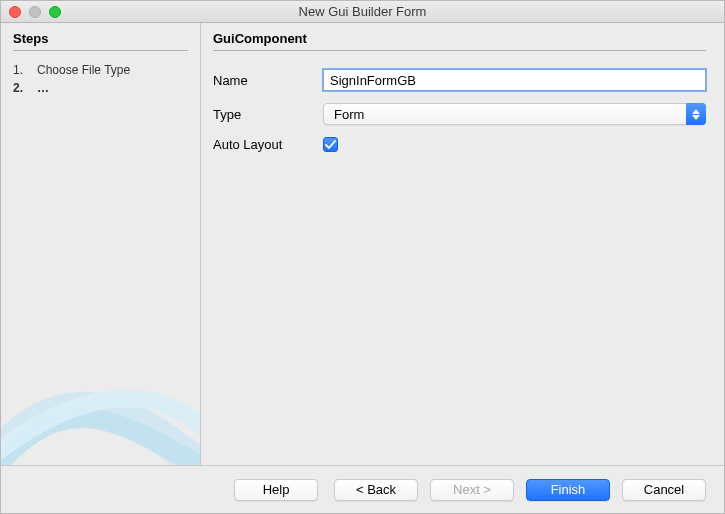  What do you see at coordinates (330, 144) in the screenshot?
I see `auto-layout-checkbox` at bounding box center [330, 144].